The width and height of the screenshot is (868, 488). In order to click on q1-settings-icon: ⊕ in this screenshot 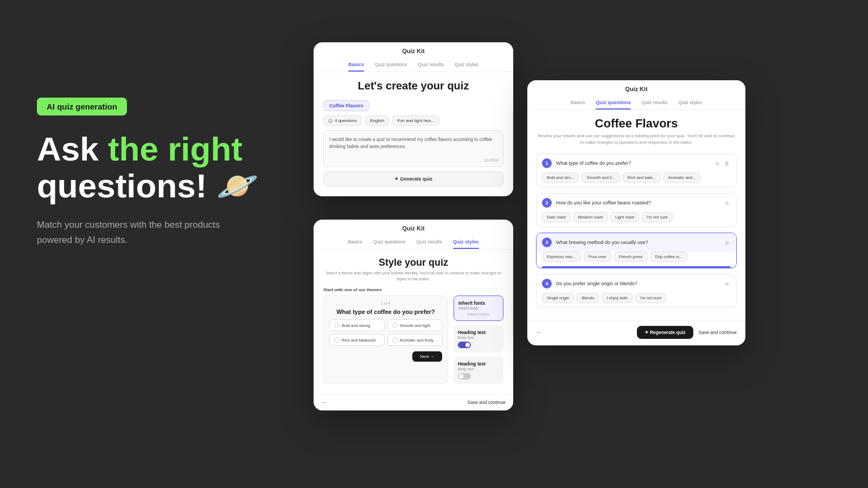, I will do `click(717, 163)`.